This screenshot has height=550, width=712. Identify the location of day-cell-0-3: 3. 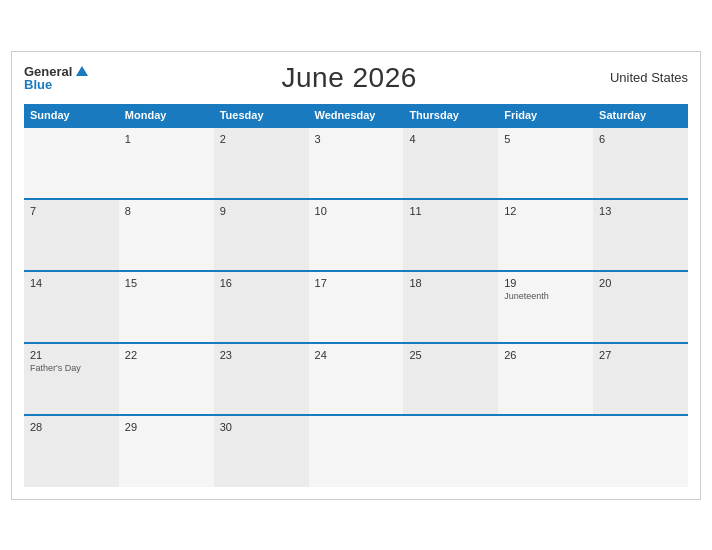
(356, 163).